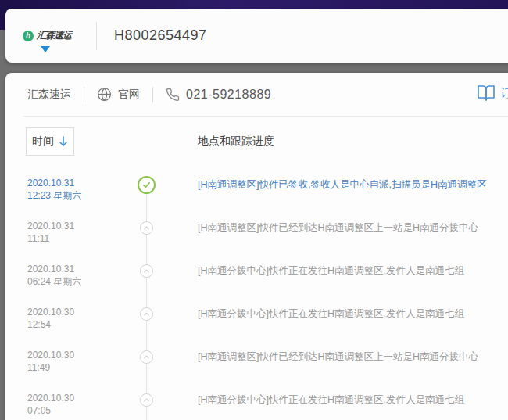 Image resolution: width=508 pixels, height=420 pixels. What do you see at coordinates (79, 368) in the screenshot?
I see `time-label: 11:49` at bounding box center [79, 368].